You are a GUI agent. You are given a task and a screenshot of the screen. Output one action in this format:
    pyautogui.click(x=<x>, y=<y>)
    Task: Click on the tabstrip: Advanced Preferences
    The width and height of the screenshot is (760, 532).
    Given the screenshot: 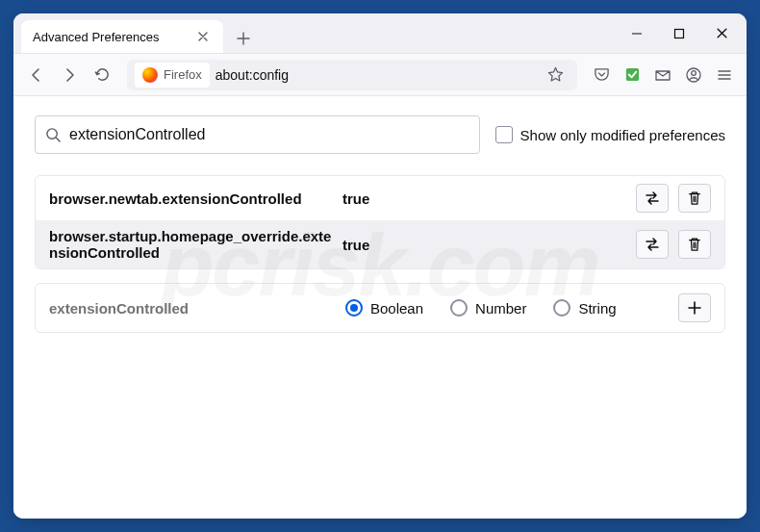 What is the action you would take?
    pyautogui.click(x=315, y=33)
    